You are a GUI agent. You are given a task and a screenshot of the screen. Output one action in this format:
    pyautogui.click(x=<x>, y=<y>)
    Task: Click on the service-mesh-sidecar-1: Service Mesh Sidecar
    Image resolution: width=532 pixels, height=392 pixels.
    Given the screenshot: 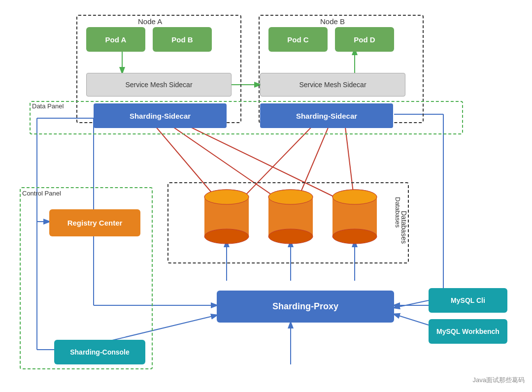 What is the action you would take?
    pyautogui.click(x=159, y=85)
    